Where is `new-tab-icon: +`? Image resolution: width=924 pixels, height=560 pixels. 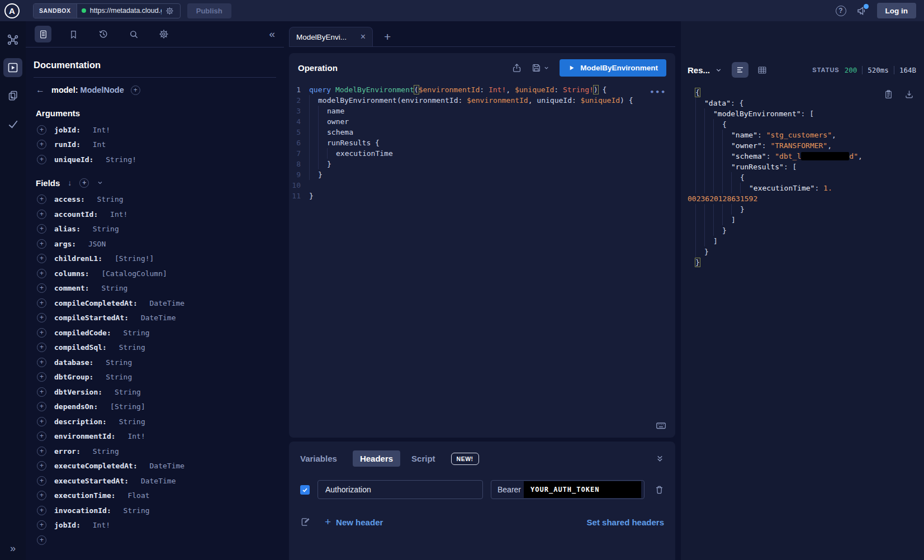
new-tab-icon: + is located at coordinates (387, 37).